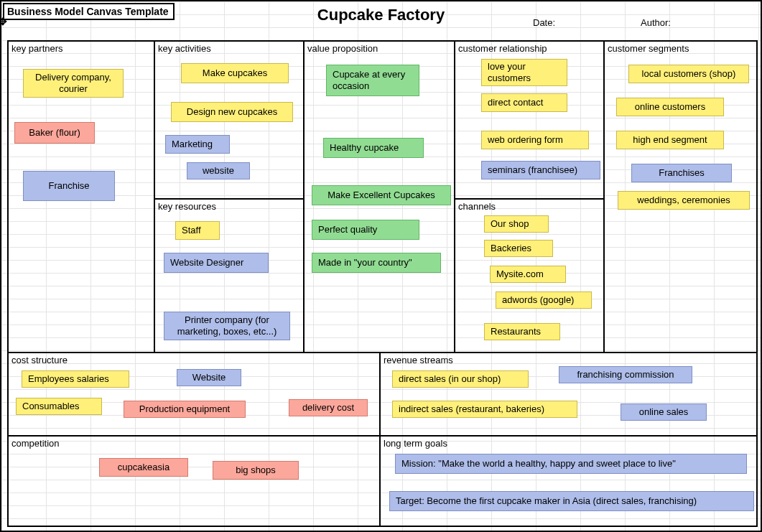  I want to click on note-rs-direct: direct sales (in our shop), so click(460, 379).